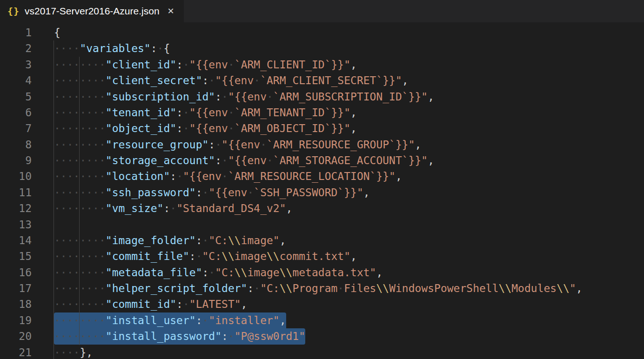  Describe the element at coordinates (322, 97) in the screenshot. I see `code-line: 5········"subscription_id":·"{{env·`ARM_…` at that location.